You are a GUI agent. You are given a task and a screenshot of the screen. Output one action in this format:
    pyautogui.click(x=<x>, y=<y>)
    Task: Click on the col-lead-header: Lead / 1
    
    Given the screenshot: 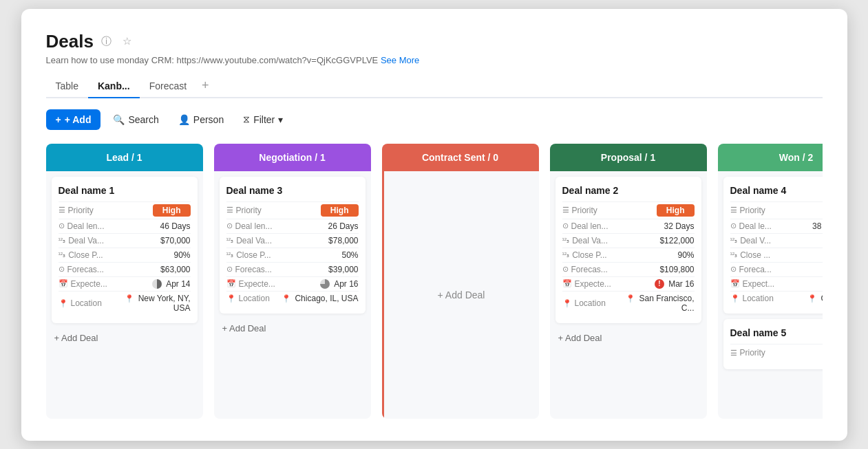 What is the action you would take?
    pyautogui.click(x=125, y=157)
    